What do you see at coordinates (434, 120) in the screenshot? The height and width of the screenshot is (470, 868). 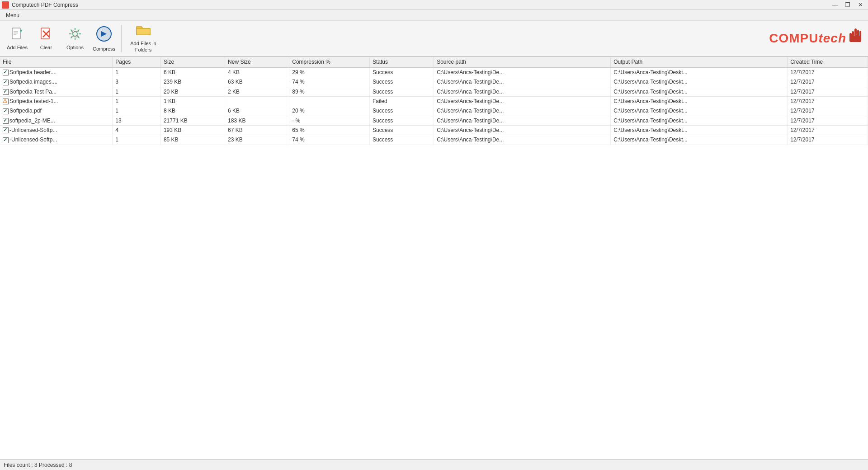 I see `table-row: softpedia_2p-ME...1321771 KB183 KB- %Suc…` at bounding box center [434, 120].